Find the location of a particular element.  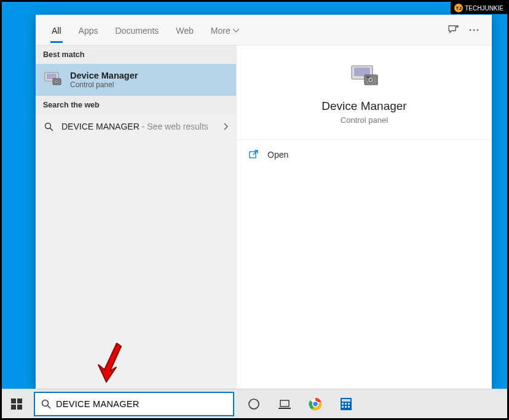

best-match-result: Device Manager Control panel is located at coordinates (136, 80).